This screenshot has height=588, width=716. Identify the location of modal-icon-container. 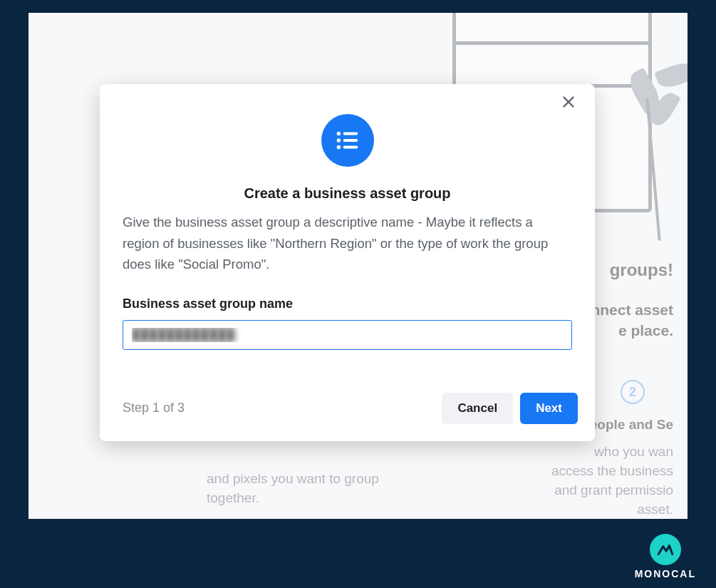
(348, 125).